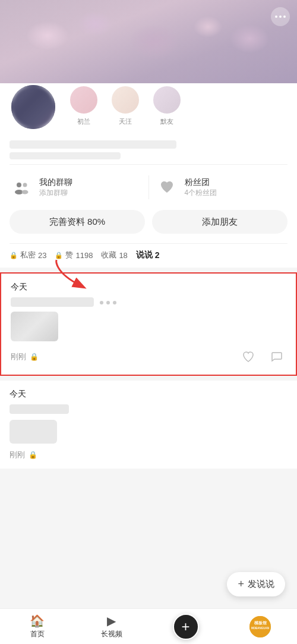  I want to click on group-chat-text: 我的群聊 添加群聊, so click(56, 188).